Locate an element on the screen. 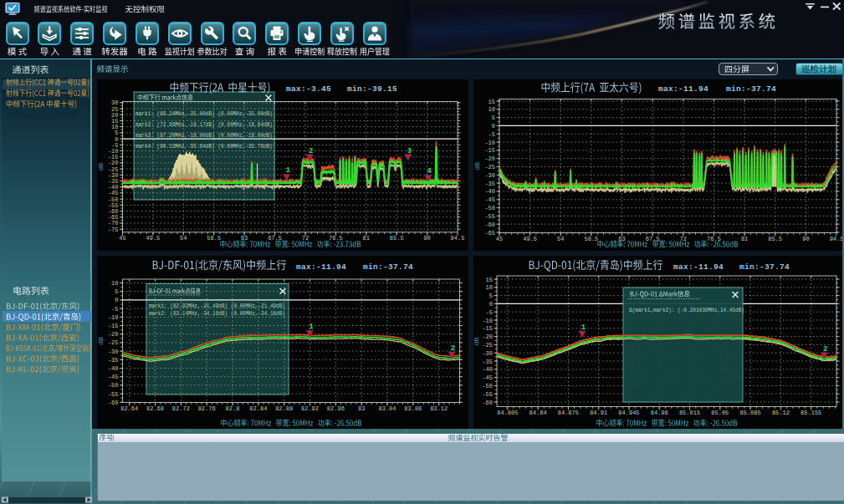 This screenshot has width=844, height=504. svg-text: max:-3.45 is located at coordinates (309, 89).